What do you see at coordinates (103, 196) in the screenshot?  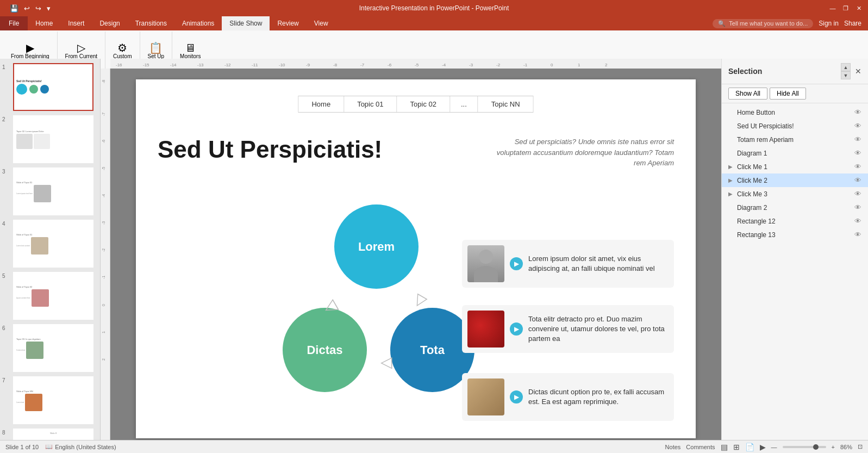 I see `svg-text: -4` at bounding box center [103, 196].